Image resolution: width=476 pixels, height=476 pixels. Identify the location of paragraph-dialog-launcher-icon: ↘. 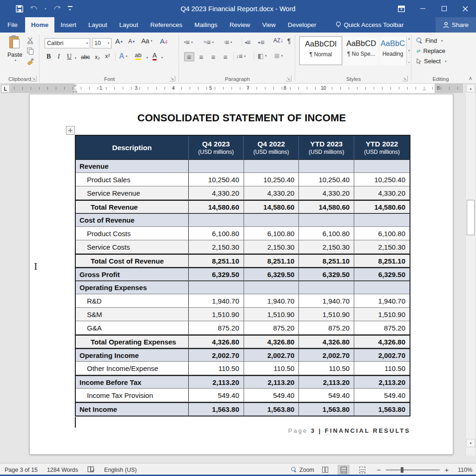
(289, 79).